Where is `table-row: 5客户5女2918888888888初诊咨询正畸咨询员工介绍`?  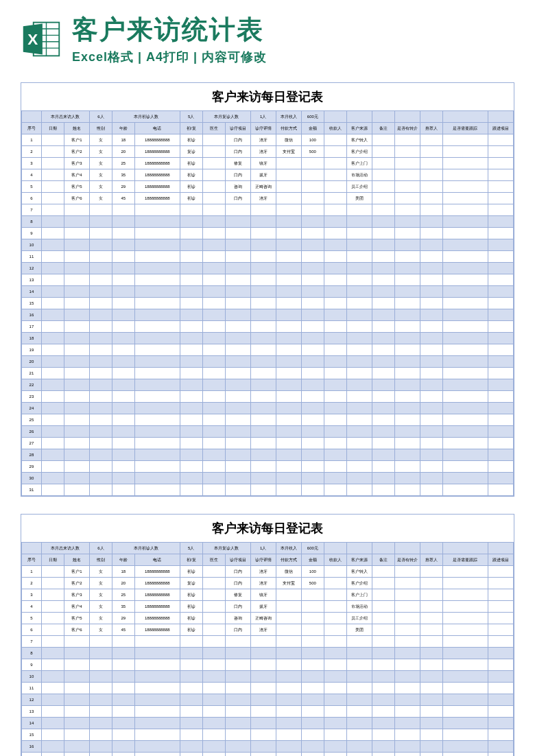
table-row: 5客户5女2918888888888初诊咨询正畸咨询员工介绍 is located at coordinates (268, 619).